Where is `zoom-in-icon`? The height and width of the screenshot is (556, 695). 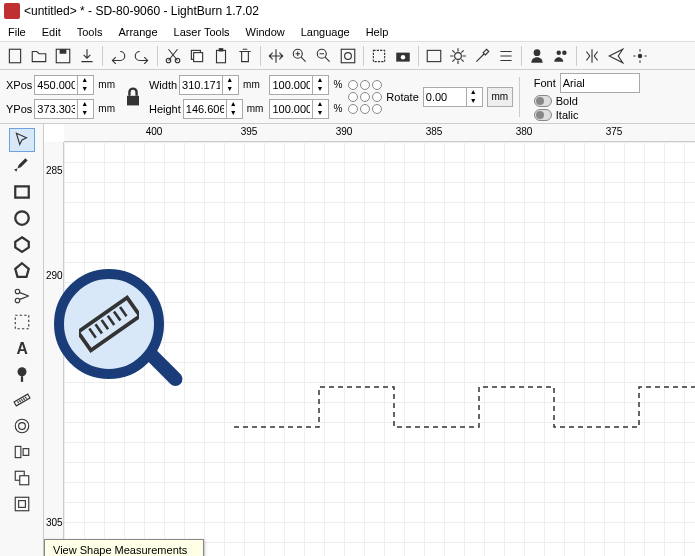 zoom-in-icon is located at coordinates (300, 56).